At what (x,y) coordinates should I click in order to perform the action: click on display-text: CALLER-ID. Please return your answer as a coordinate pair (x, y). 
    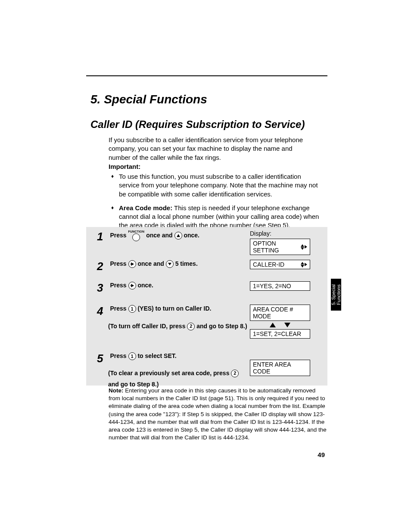
    Looking at the image, I should click on (269, 264).